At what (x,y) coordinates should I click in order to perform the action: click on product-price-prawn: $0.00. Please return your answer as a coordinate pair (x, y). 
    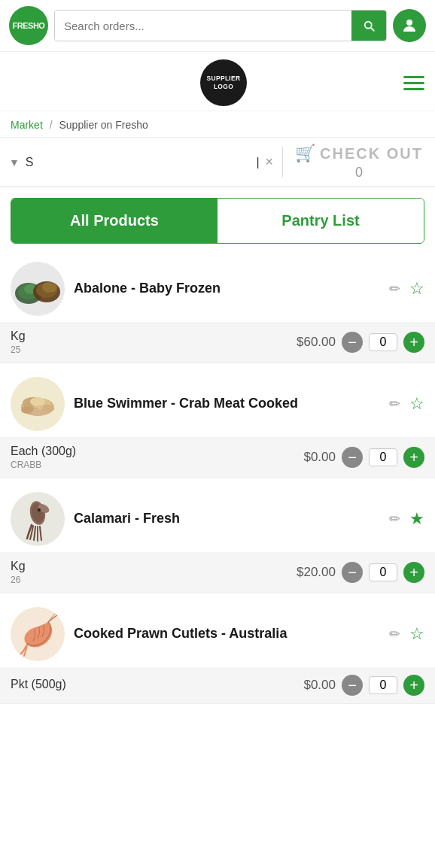
    Looking at the image, I should click on (319, 685).